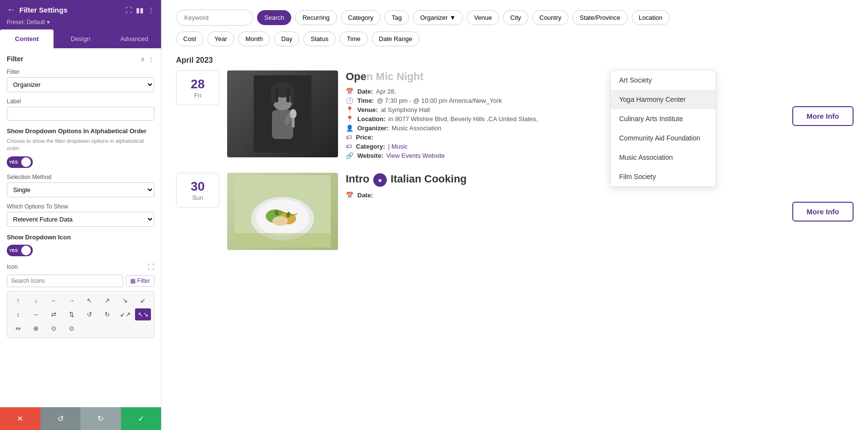 The width and height of the screenshot is (868, 430). I want to click on keyword-input, so click(215, 17).